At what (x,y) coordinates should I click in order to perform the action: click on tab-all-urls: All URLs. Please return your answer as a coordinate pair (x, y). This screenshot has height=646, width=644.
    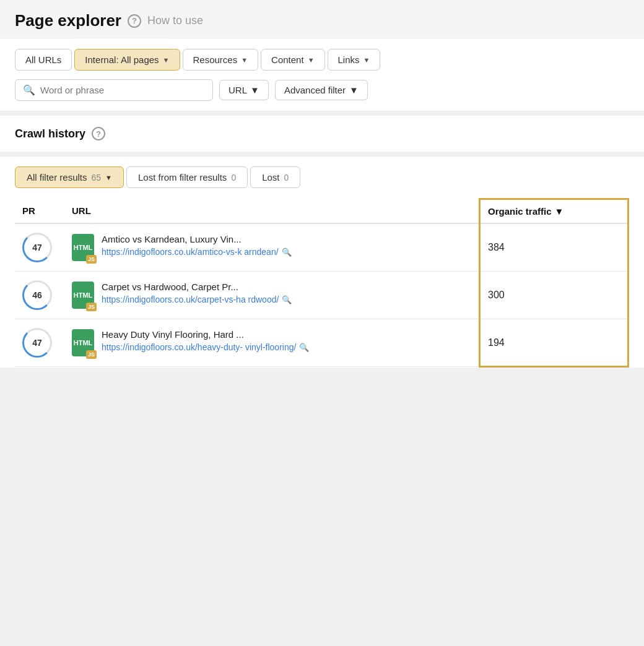
    Looking at the image, I should click on (43, 59).